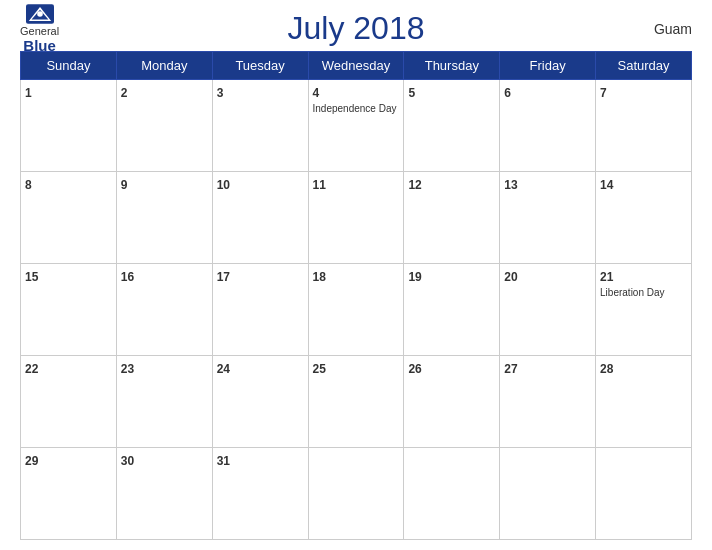 The image size is (712, 550). Describe the element at coordinates (69, 310) in the screenshot. I see `calendar-cell: 15` at that location.